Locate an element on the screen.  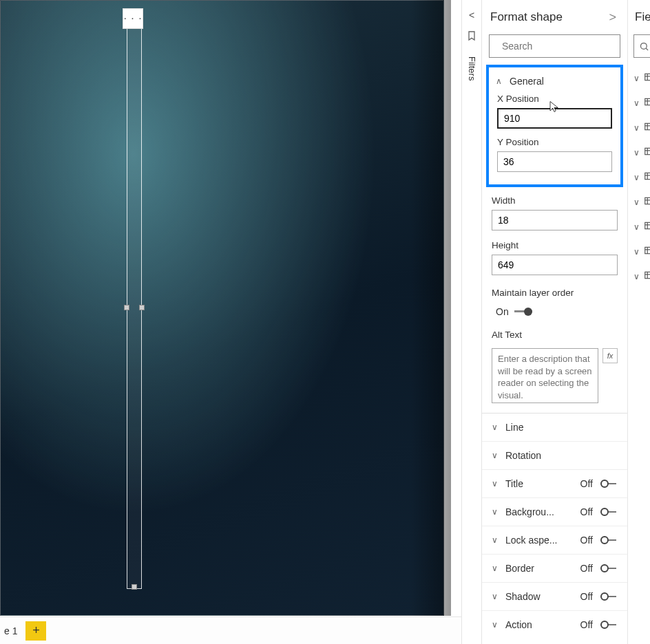
section-border-header: ∨ Border Off is located at coordinates (555, 568).